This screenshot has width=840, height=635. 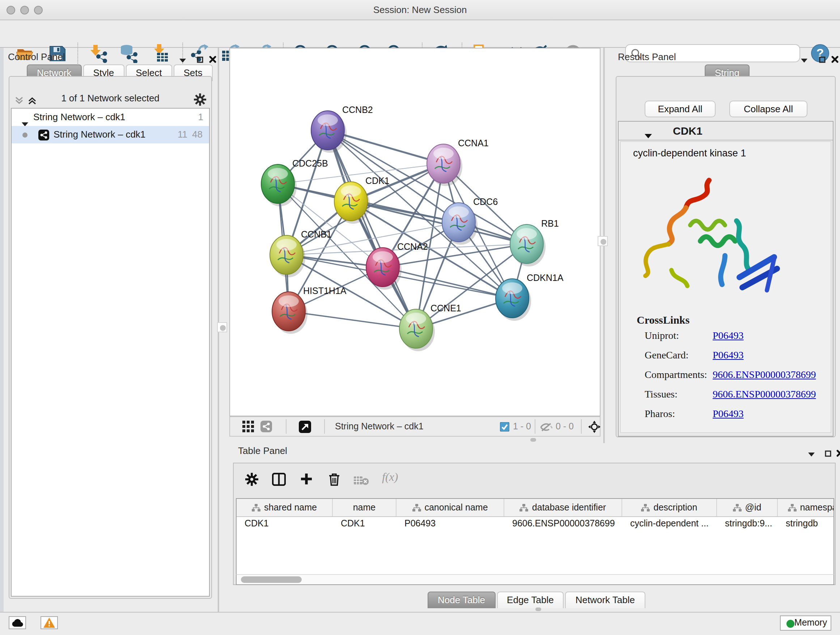 I want to click on network-row-selected: String Network – cdk1 11 48, so click(x=110, y=135).